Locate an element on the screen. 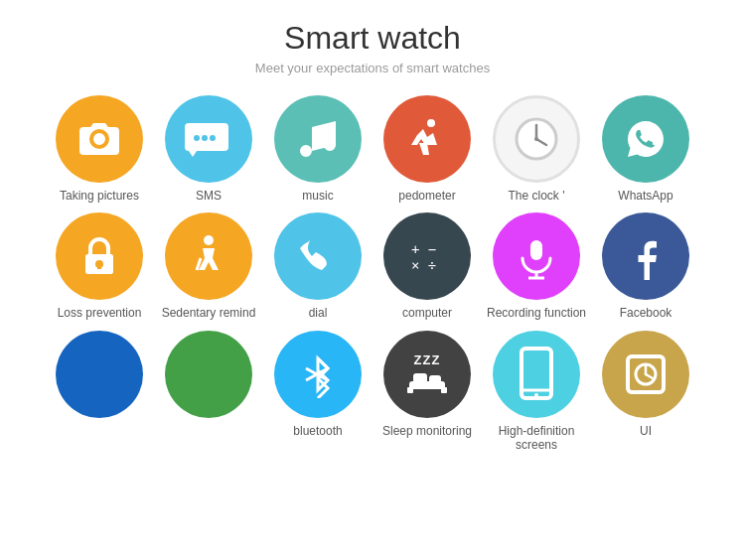  ui-label: UI is located at coordinates (646, 431).